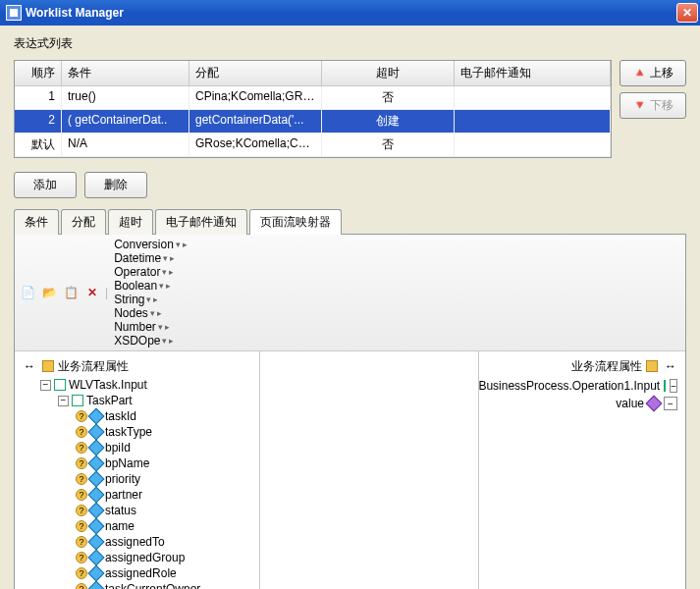 This screenshot has width=700, height=589. Describe the element at coordinates (139, 401) in the screenshot. I see `tree-node: −TaskPart` at that location.